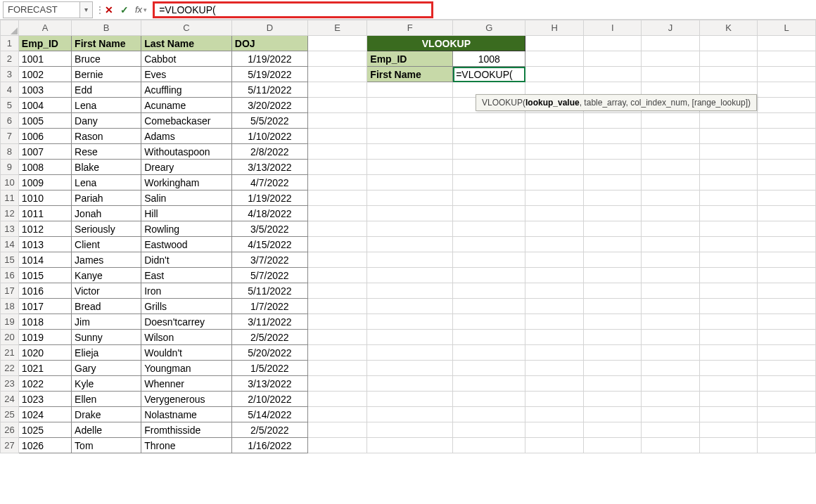 The width and height of the screenshot is (816, 504). Describe the element at coordinates (107, 167) in the screenshot. I see `cell-B9: Blake` at that location.